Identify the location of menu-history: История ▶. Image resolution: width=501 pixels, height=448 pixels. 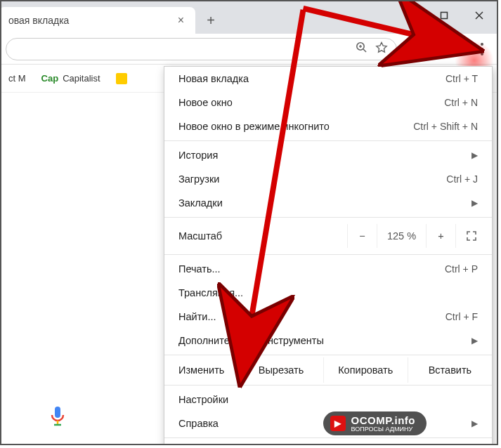
(328, 155).